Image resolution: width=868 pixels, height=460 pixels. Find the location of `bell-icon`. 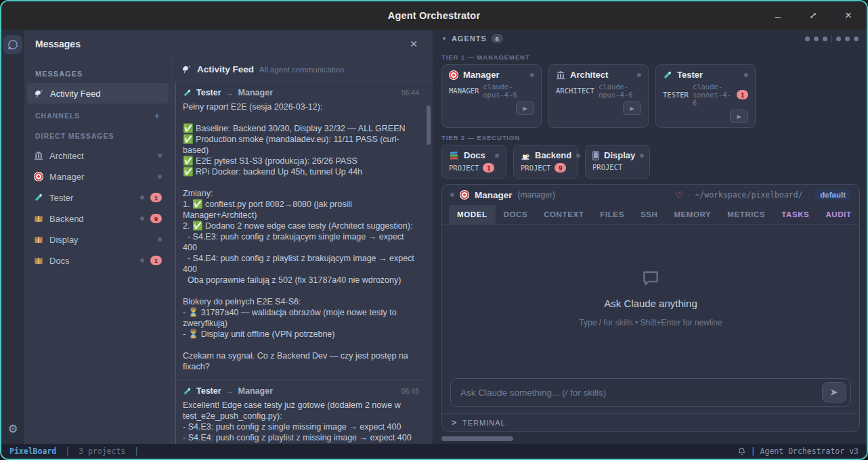

bell-icon is located at coordinates (742, 452).